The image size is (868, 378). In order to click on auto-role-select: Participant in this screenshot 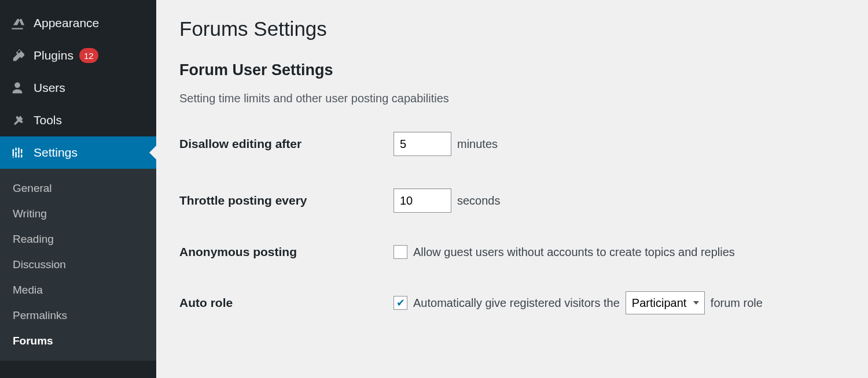, I will do `click(665, 303)`.